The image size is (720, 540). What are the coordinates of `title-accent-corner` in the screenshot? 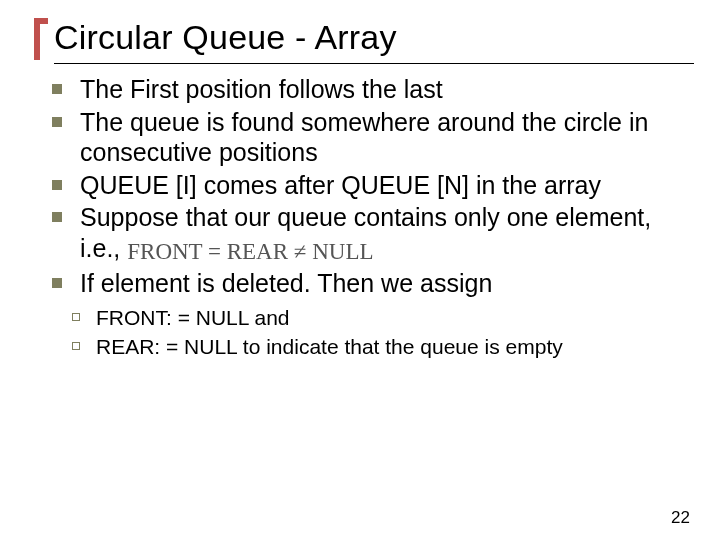 It's located at (41, 21).